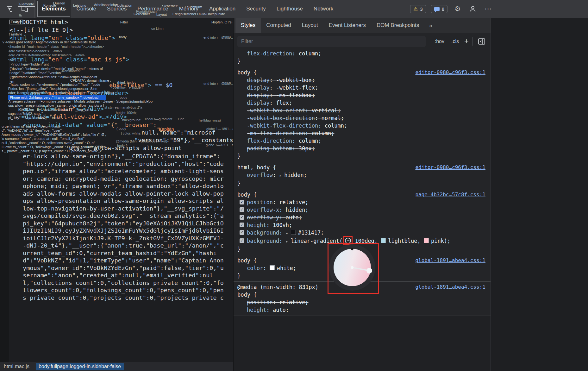 This screenshot has height=371, width=588. What do you see at coordinates (278, 25) in the screenshot?
I see `styles-tab-computed: Computed` at bounding box center [278, 25].